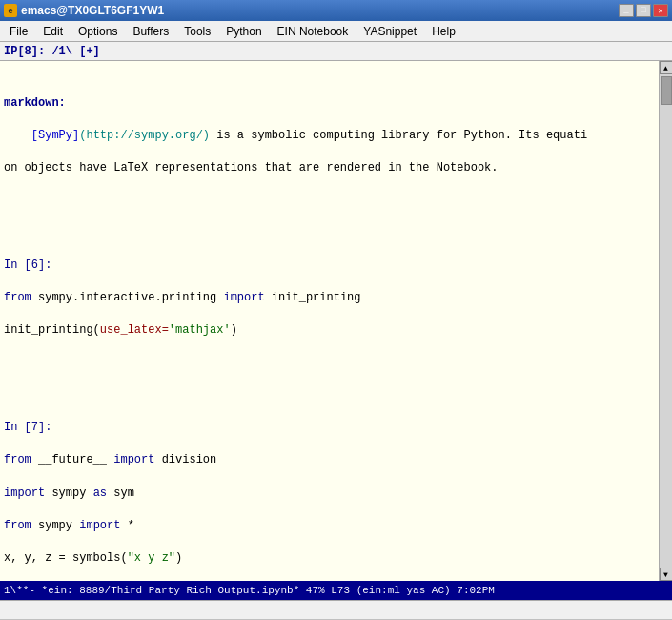 Image resolution: width=672 pixels, height=620 pixels. Describe the element at coordinates (665, 320) in the screenshot. I see `scrollbar: ▲ ▼` at that location.